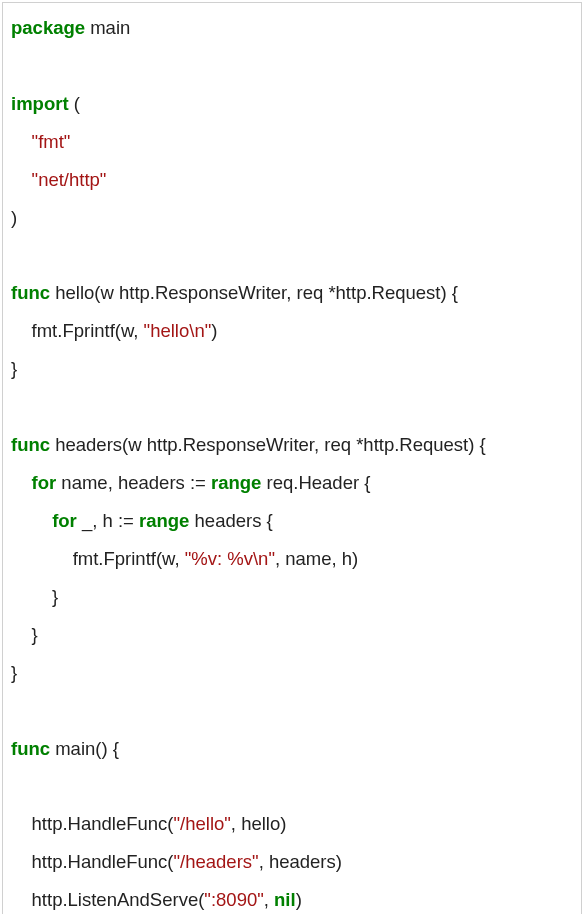  What do you see at coordinates (52, 142) in the screenshot?
I see `import-fmt: "fmt"` at bounding box center [52, 142].